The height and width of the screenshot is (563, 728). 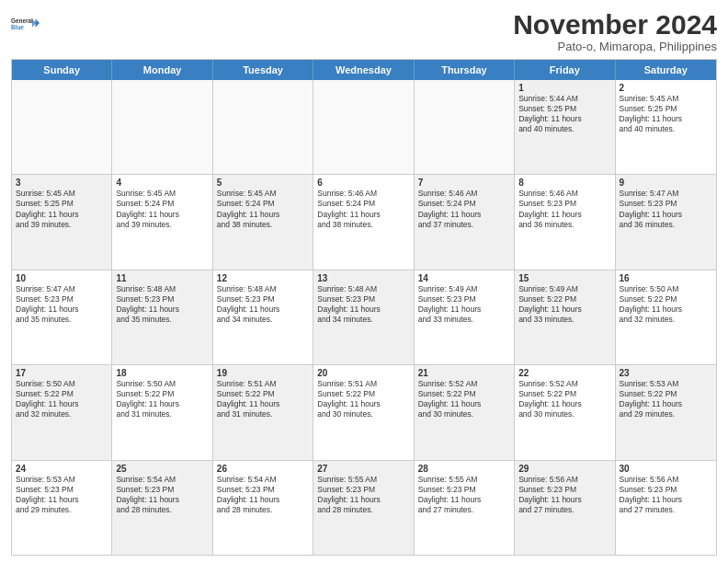 What do you see at coordinates (665, 399) in the screenshot?
I see `day-info: Sunrise: 5:53 AM Sunset: 5:22 PM Dayligh…` at bounding box center [665, 399].